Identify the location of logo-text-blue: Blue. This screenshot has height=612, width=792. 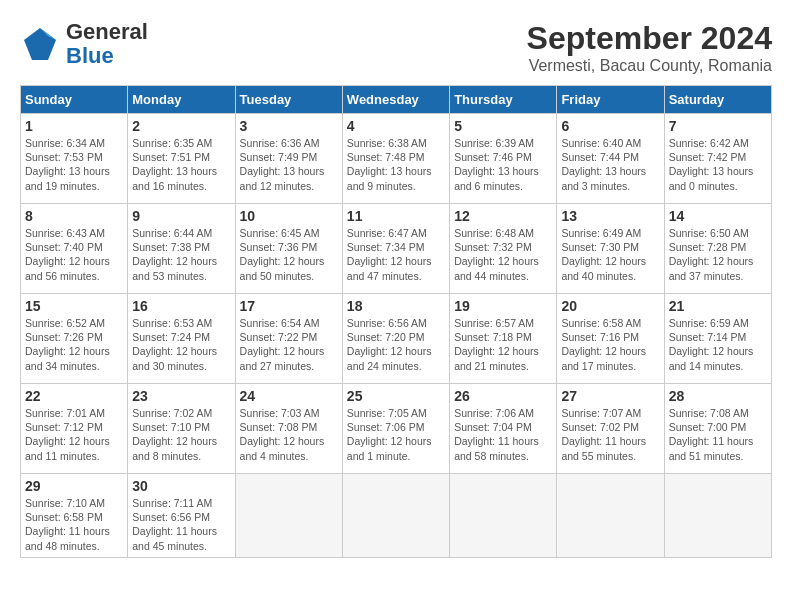
(90, 56).